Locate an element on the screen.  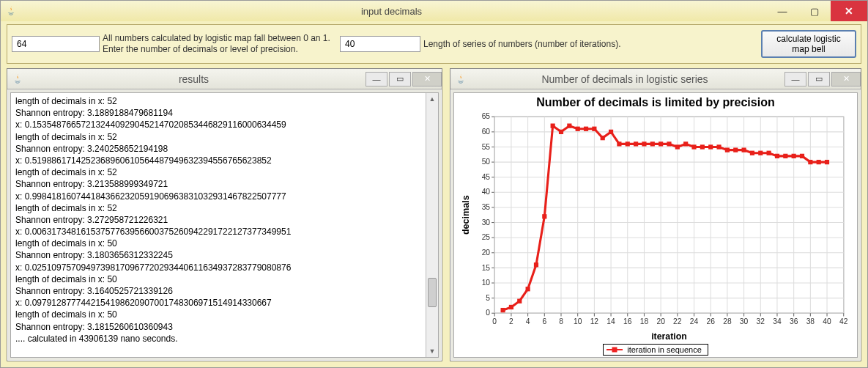
chart-minimize-button: — is located at coordinates (795, 79).